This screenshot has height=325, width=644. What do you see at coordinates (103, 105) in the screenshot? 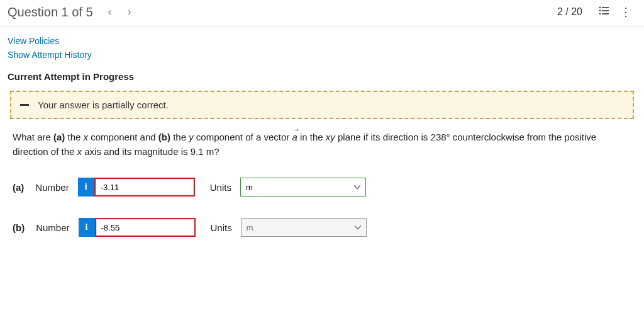
I see `alert-message: Your answer is partially correct.` at bounding box center [103, 105].